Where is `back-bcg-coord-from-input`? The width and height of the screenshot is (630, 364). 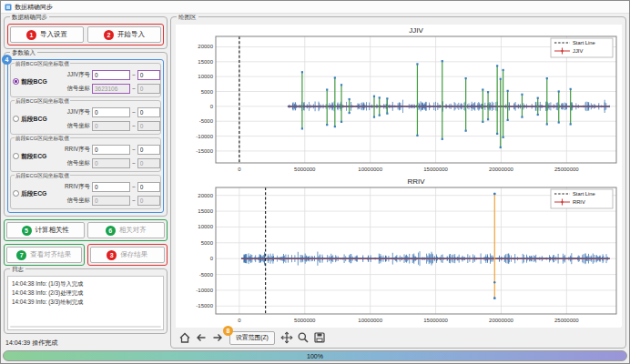
back-bcg-coord-from-input is located at coordinates (111, 126).